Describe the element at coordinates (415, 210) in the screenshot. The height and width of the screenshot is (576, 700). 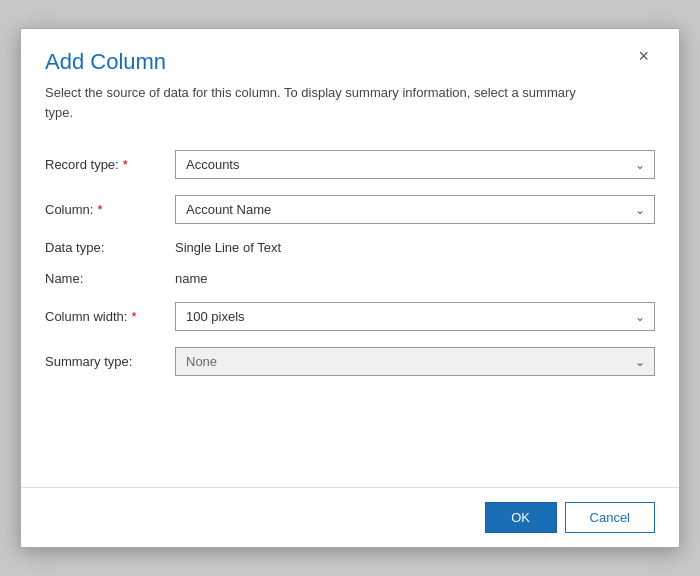
I see `column-select-wrapper: Account Name Account Number City ⌄` at that location.